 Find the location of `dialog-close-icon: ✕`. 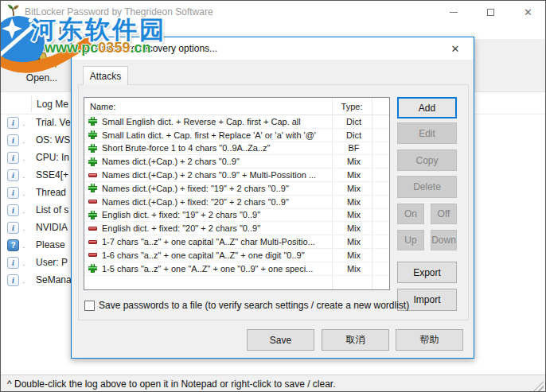

dialog-close-icon: ✕ is located at coordinates (455, 49).